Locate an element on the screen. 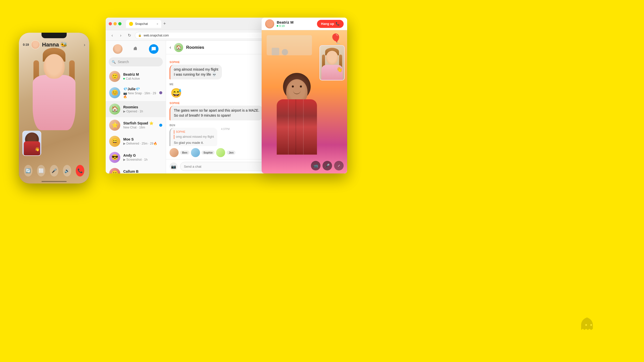 This screenshot has width=644, height=362. tab-close-btn: × is located at coordinates (157, 24).